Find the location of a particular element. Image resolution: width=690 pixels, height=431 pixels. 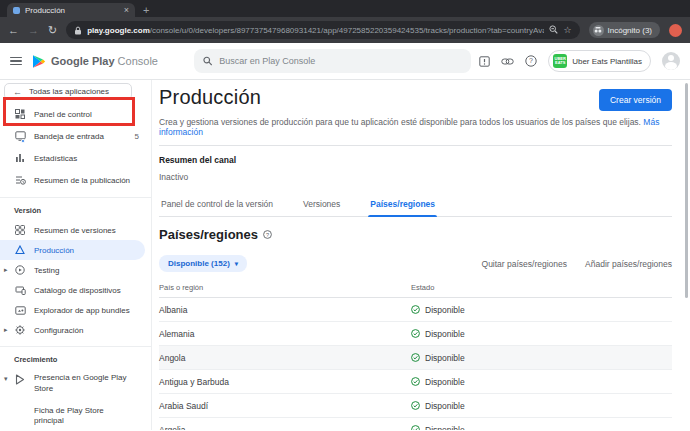

sidebar-item-resumen-publicacion: Resumen de la publicación is located at coordinates (76, 180).